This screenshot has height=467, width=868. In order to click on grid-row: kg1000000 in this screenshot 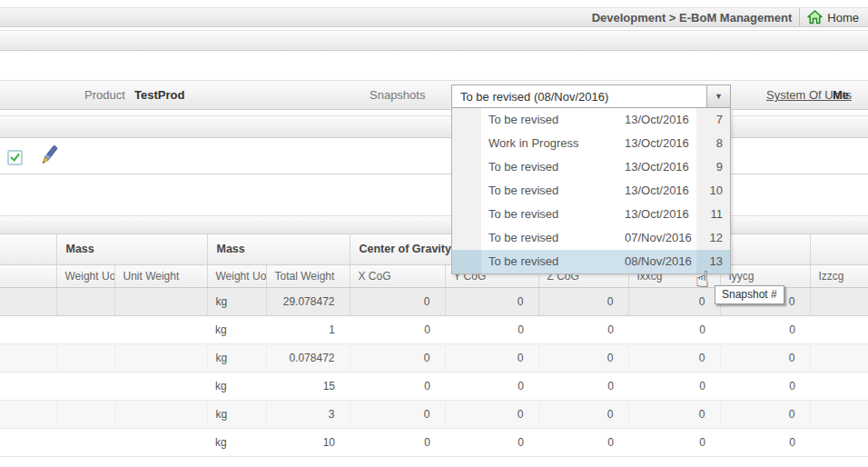, I will do `click(434, 442)`.